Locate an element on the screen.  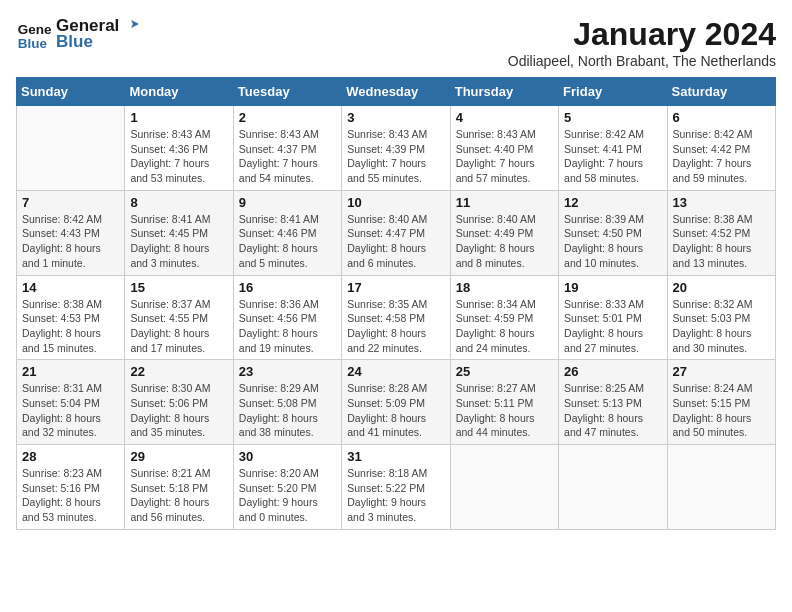
calendar-week-4: 21Sunrise: 8:31 AMSunset: 5:04 PMDayligh… is located at coordinates (396, 402).